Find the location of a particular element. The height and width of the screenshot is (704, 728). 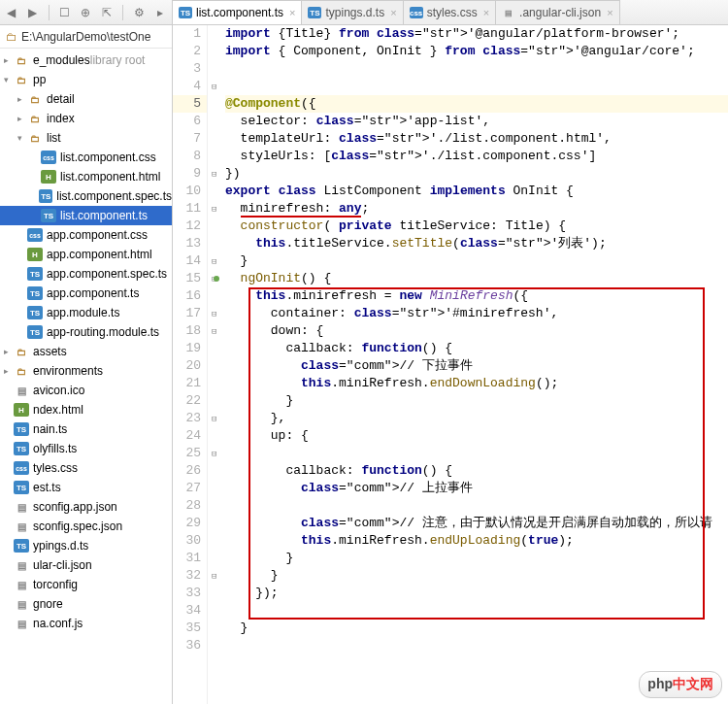

code-line: export class ListComponent implements On… is located at coordinates (477, 191).